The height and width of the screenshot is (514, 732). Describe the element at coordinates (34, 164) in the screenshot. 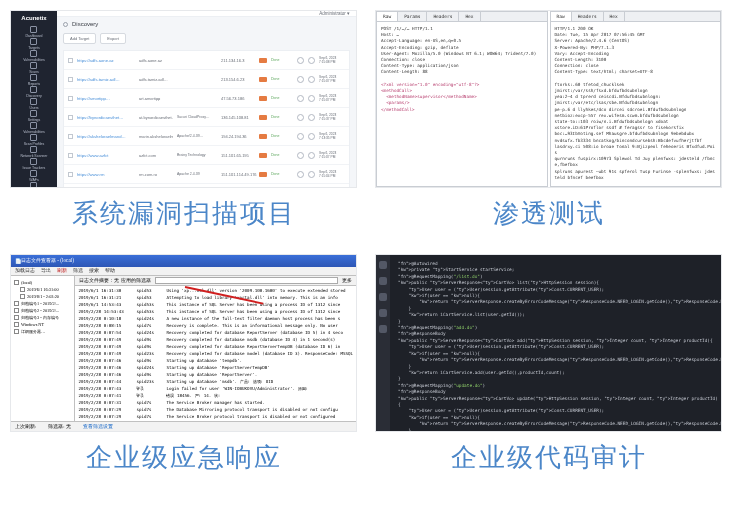

I see `sidebar-item: Issue Trackers` at that location.